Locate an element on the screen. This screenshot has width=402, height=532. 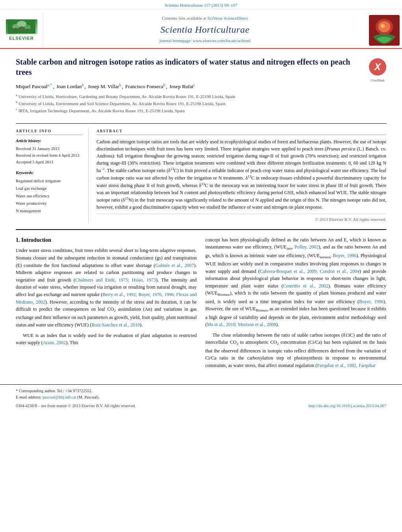
body-col-right: concept has been physiologically defined… is located at coordinates (296, 304).